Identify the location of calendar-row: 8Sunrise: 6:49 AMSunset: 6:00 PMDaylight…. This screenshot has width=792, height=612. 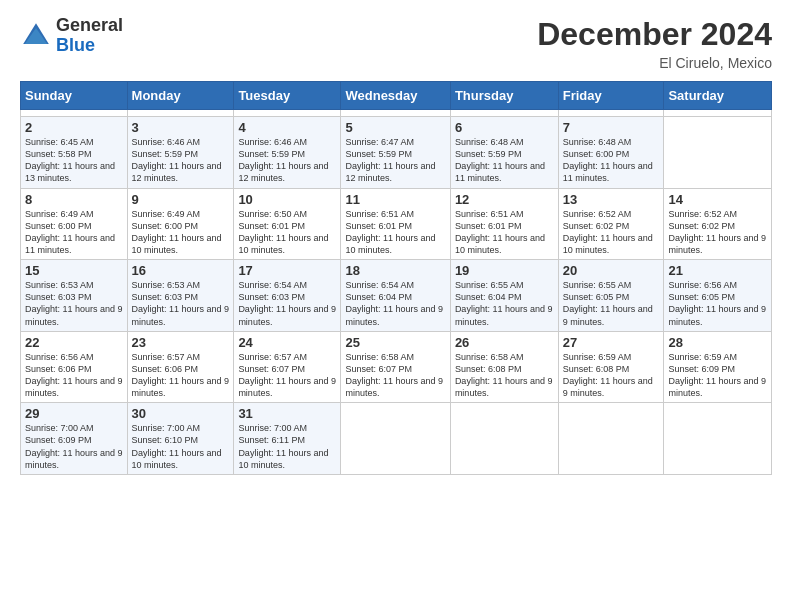
(396, 224).